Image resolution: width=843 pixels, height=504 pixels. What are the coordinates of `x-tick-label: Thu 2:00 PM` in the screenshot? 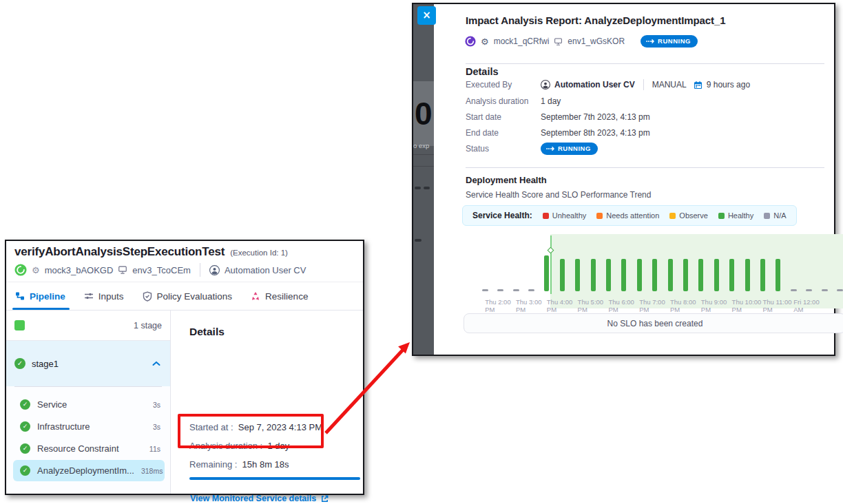 It's located at (498, 306).